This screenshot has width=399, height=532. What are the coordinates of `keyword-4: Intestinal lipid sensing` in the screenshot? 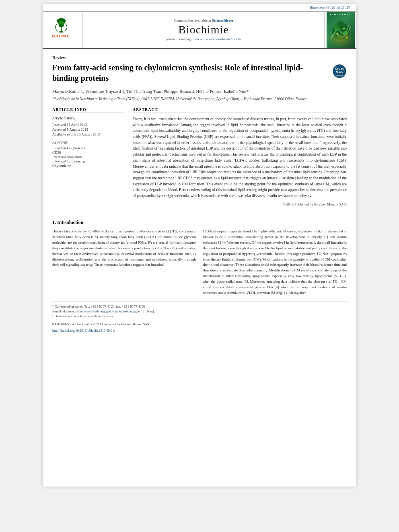 It's located at (88, 161).